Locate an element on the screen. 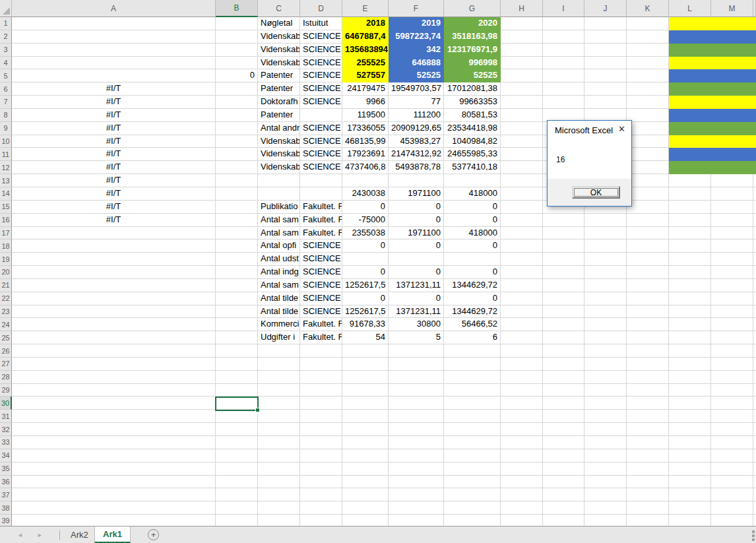 Image resolution: width=756 pixels, height=543 pixels. cell-F22: 0 is located at coordinates (416, 299).